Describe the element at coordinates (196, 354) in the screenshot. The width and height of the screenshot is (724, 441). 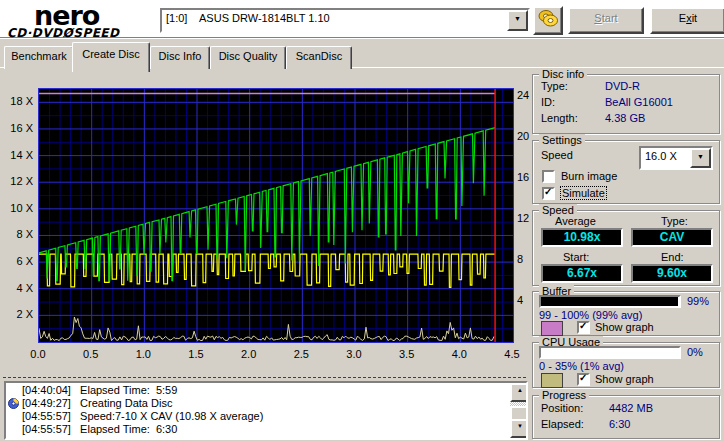
I see `x-axis-tick: 1.5` at that location.